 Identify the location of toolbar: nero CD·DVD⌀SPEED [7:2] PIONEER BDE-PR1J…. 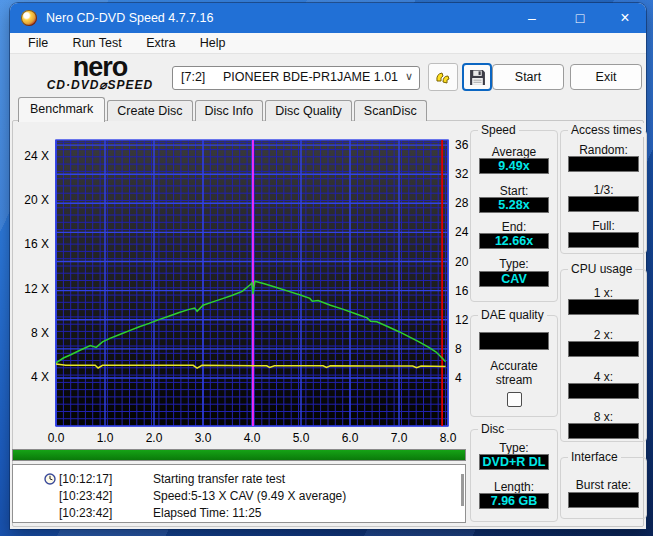
(328, 76).